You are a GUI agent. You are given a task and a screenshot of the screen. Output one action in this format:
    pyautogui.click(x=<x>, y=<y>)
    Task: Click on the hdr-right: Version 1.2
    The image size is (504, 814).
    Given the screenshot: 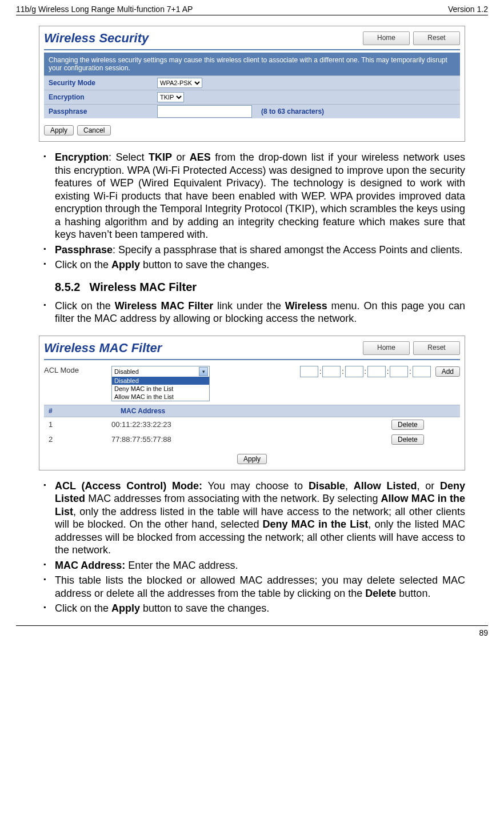 What is the action you would take?
    pyautogui.click(x=468, y=9)
    